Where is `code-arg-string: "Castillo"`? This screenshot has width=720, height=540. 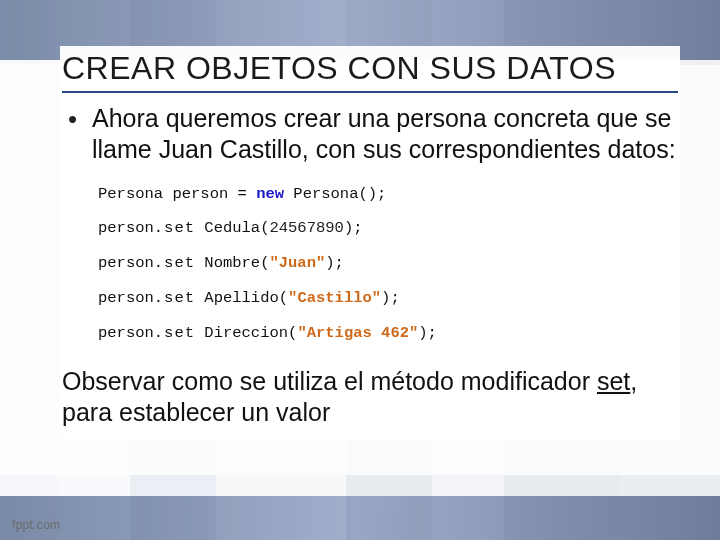 code-arg-string: "Castillo" is located at coordinates (334, 298).